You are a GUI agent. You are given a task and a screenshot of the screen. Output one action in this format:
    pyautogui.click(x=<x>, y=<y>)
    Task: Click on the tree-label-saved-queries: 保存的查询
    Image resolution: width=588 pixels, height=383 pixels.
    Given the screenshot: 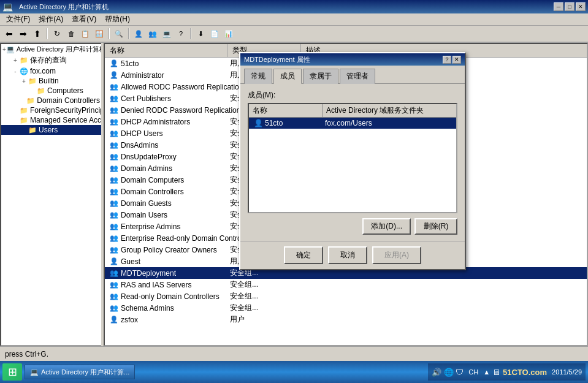 What is the action you would take?
    pyautogui.click(x=48, y=60)
    